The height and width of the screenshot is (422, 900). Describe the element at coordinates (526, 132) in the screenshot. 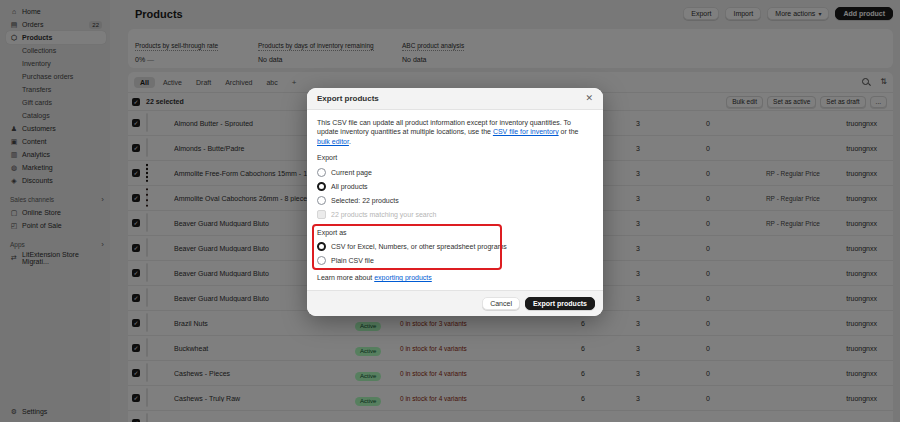

I see `csv-file-for-inventory-link: CSV file for inventory` at that location.